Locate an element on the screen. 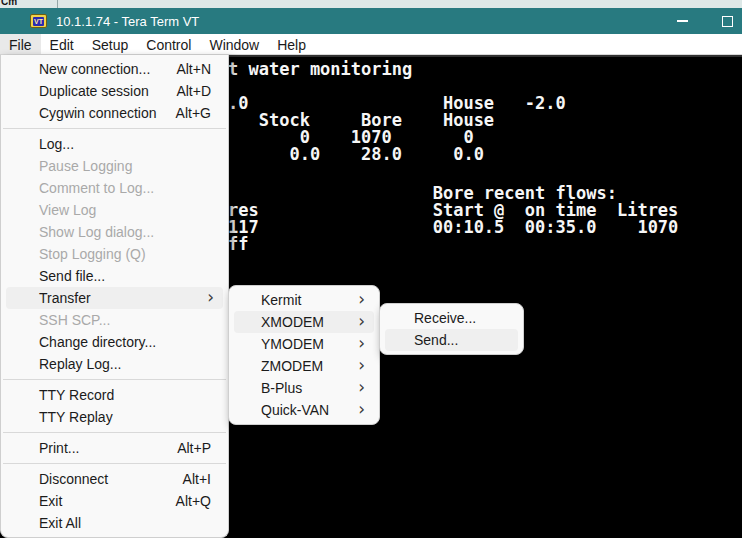  menubar: File Edit Setup Control Window Help is located at coordinates (371, 44).